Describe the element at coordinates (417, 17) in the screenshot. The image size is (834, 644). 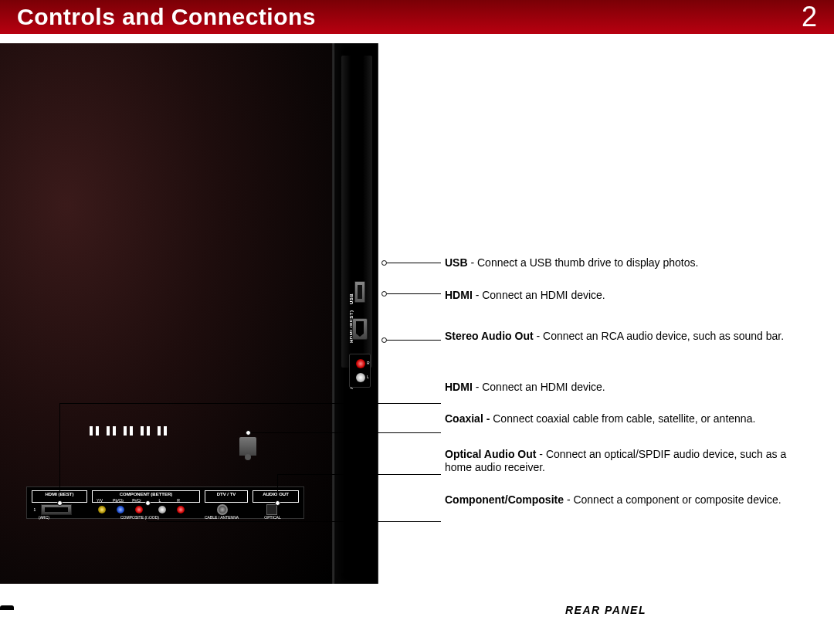
I see `chapter-header: Controls and Connections 2` at that location.